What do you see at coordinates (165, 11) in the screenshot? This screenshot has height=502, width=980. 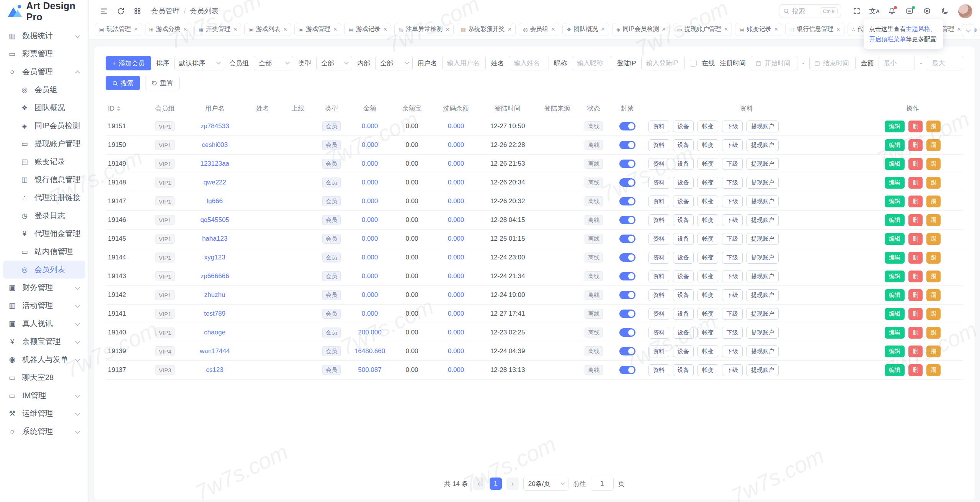 I see `breadcrumb-parent: 会员管理` at bounding box center [165, 11].